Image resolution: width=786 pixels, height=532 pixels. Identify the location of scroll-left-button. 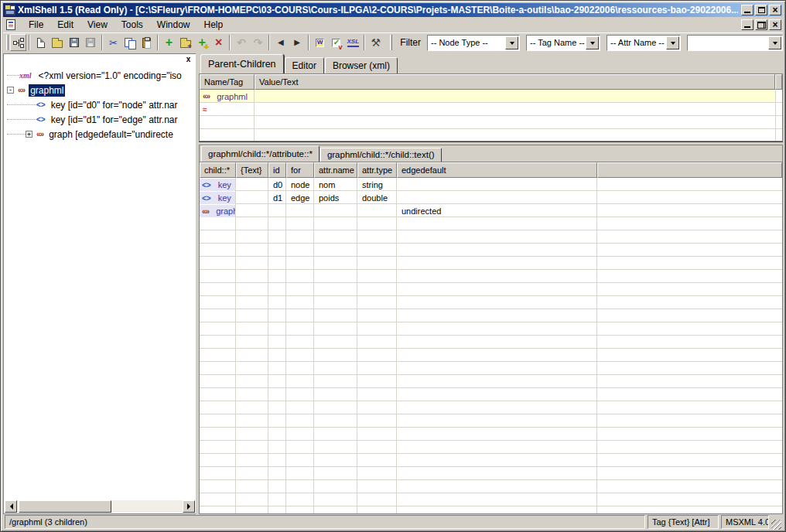
(11, 506).